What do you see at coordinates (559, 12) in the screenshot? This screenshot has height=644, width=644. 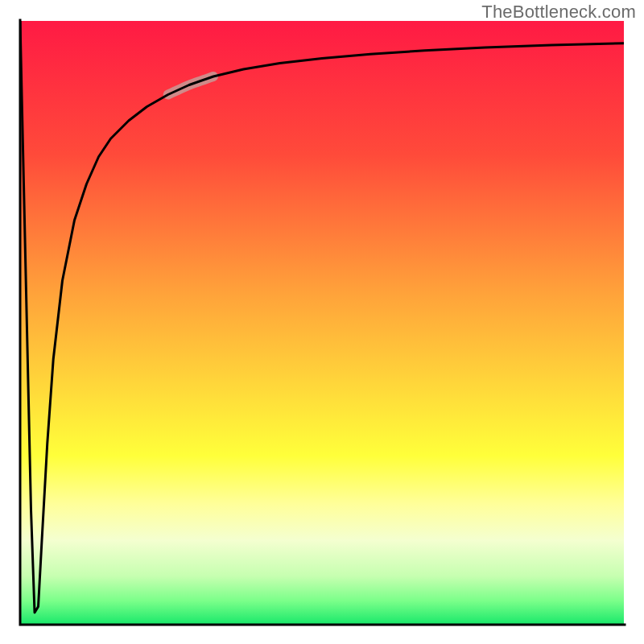 I see `watermark-text: TheBottleneck.com` at bounding box center [559, 12].